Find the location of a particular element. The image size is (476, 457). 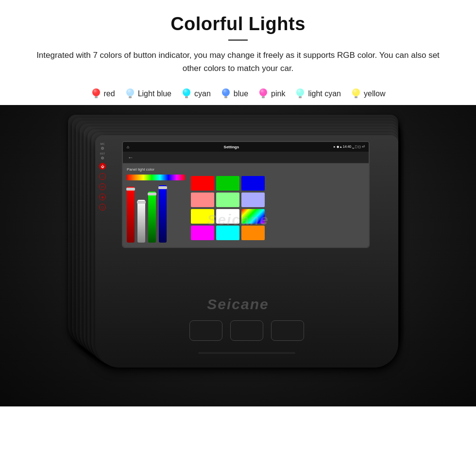

watermark-bottom: Seicane is located at coordinates (238, 304).